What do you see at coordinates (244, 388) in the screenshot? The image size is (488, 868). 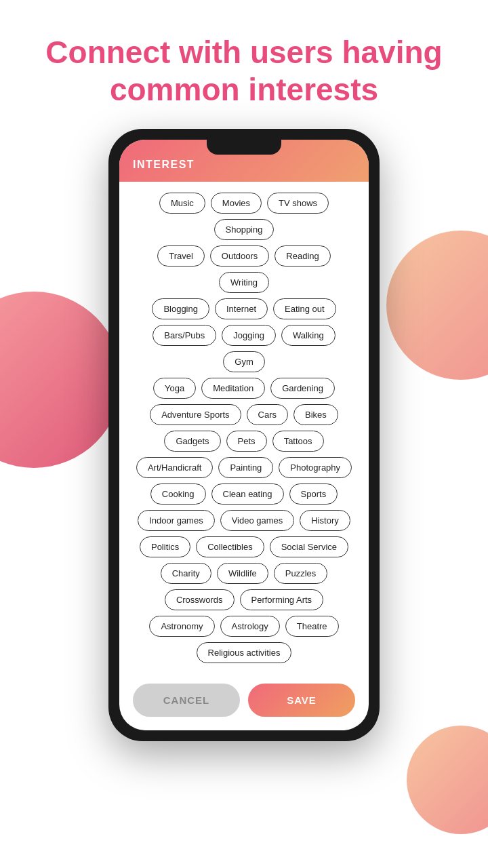 I see `tags-row: YogaMeditationGardening` at bounding box center [244, 388].